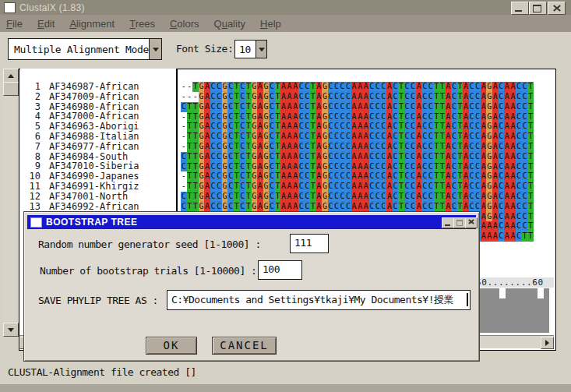 The image size is (571, 392). I want to click on save-path-label: SAVE PHYLIP TREE AS :, so click(98, 301).